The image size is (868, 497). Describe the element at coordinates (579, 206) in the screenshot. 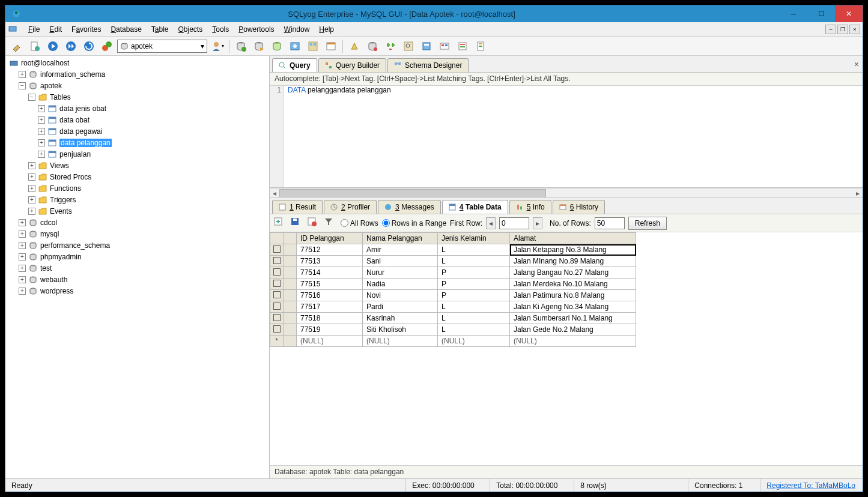

I see `tab-history: 6 History` at that location.